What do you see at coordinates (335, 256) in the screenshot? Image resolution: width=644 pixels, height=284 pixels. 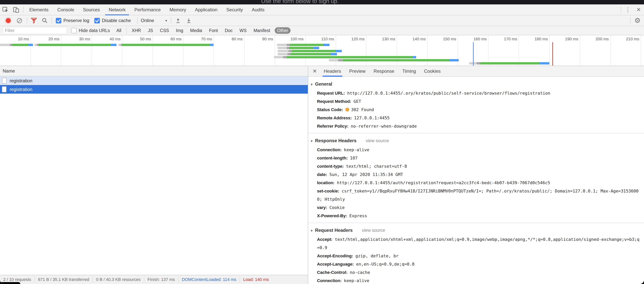 I see `header-key: Accept-Encoding:` at bounding box center [335, 256].